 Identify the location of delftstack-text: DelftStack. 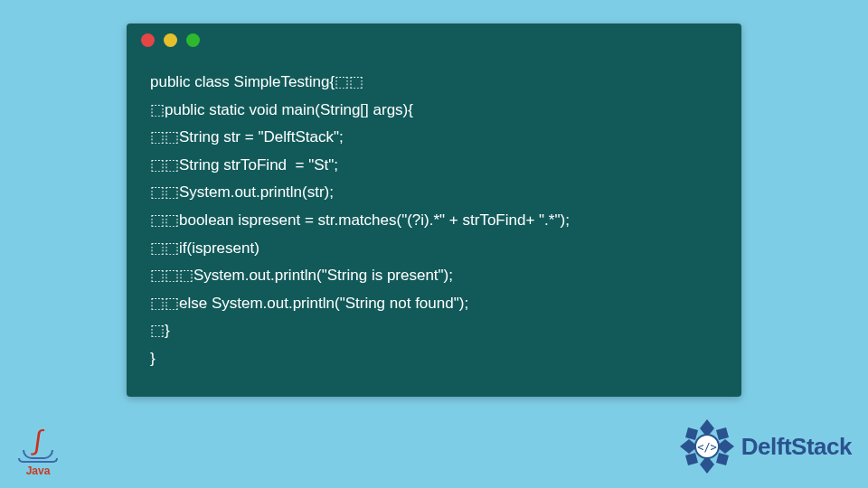
(797, 446).